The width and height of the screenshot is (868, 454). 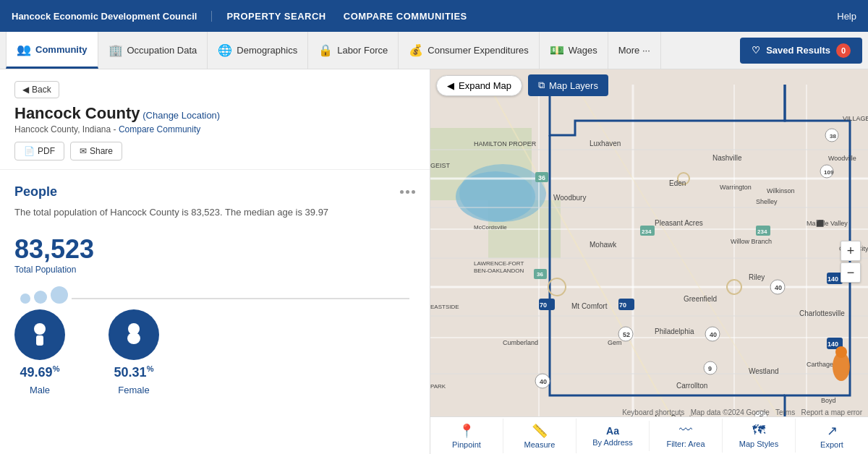 What do you see at coordinates (362, 51) in the screenshot?
I see `laborforce-label: Labor Force` at bounding box center [362, 51].